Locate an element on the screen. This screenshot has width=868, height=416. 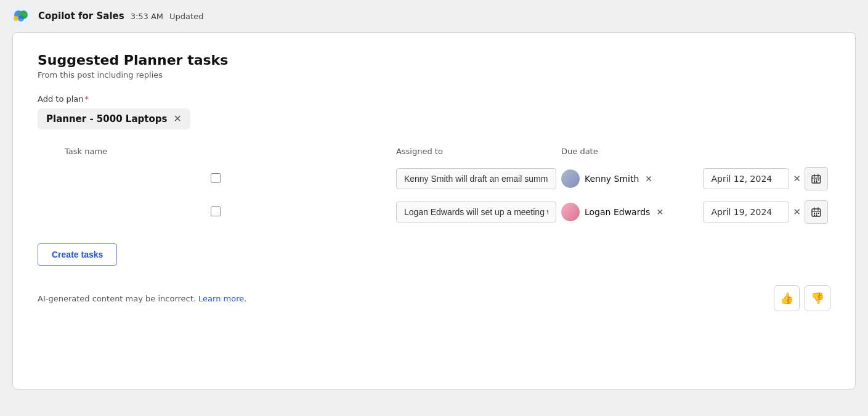
col-assigned-header: Assigned to is located at coordinates (476, 154).